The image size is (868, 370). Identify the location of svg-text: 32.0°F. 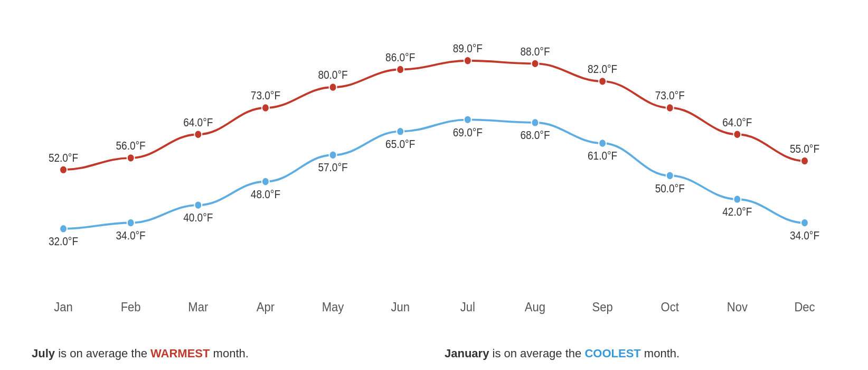
(63, 241).